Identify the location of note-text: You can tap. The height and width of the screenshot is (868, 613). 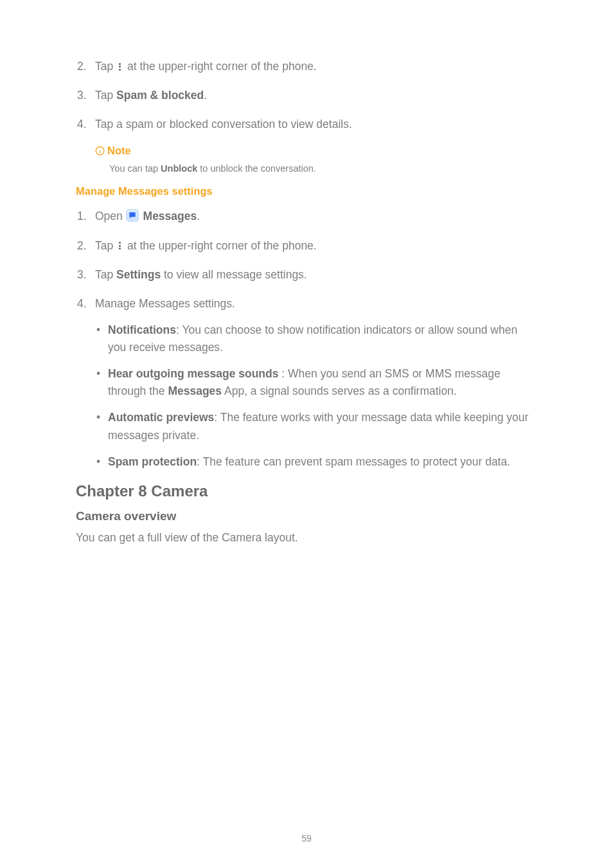
(135, 168).